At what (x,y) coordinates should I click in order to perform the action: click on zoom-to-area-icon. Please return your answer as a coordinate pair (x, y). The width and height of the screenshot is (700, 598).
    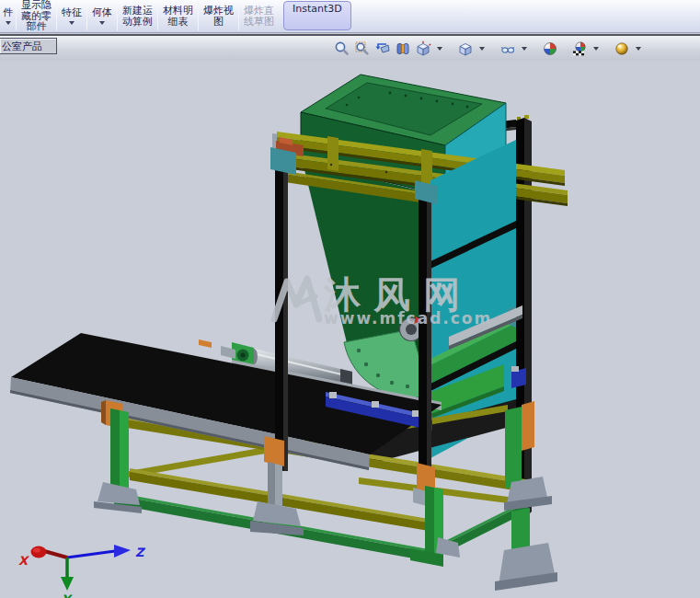
    Looking at the image, I should click on (362, 49).